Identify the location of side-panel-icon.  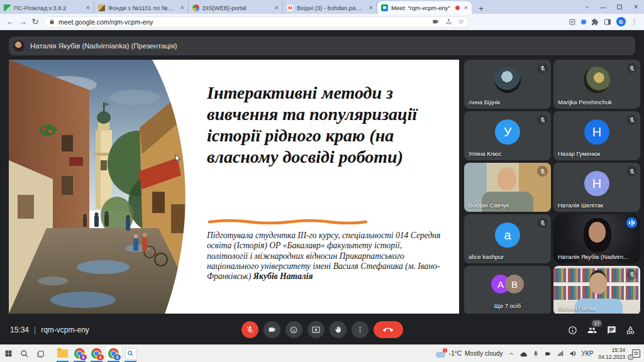
(608, 22).